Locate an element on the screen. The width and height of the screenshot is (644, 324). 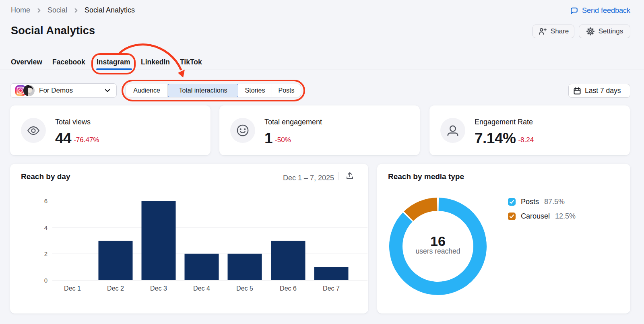
svg-text: Dec 1 is located at coordinates (72, 288).